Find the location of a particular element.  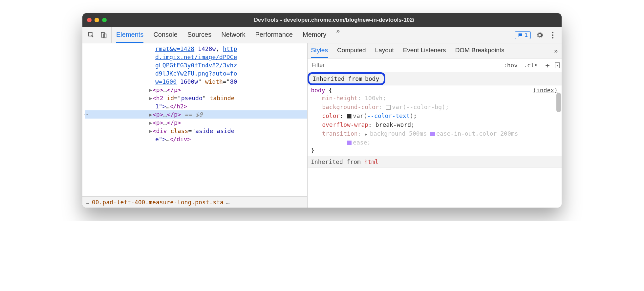

device-toolbar-icon is located at coordinates (104, 35).